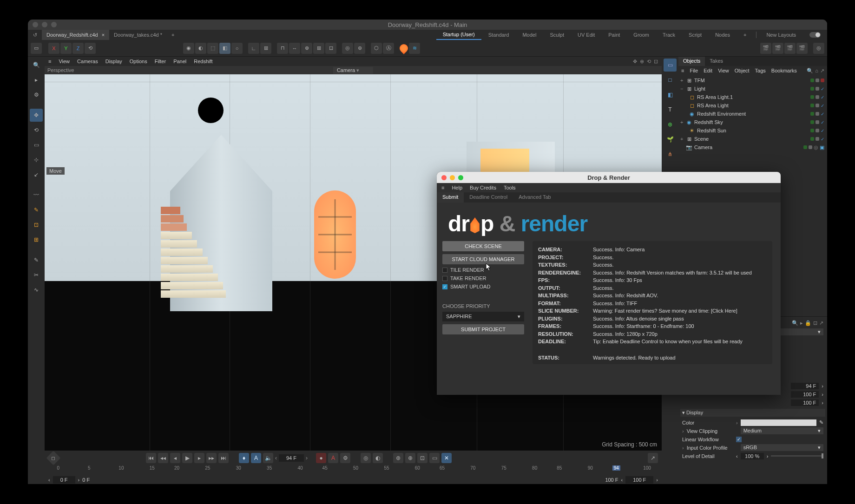  Describe the element at coordinates (345, 458) in the screenshot. I see `gear-tl-icon: ⚙` at that location.